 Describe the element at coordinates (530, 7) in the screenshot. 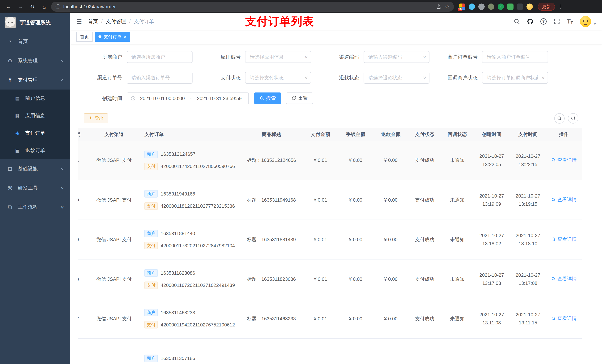

I see `profile-avatar-icon` at that location.